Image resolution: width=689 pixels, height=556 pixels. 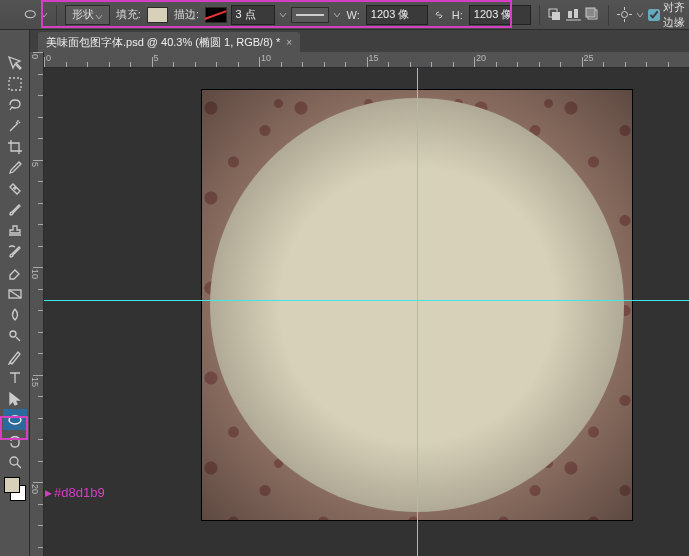 I want to click on ellipse-tool, so click(x=15, y=420).